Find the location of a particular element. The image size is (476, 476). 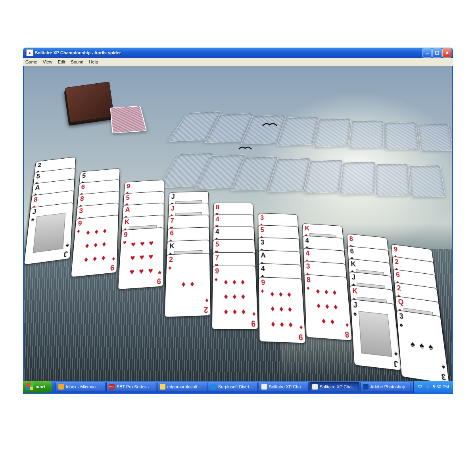

playing-card: 9♦9♦♦♦♦♦♦♦♦♦♦ is located at coordinates (235, 298).